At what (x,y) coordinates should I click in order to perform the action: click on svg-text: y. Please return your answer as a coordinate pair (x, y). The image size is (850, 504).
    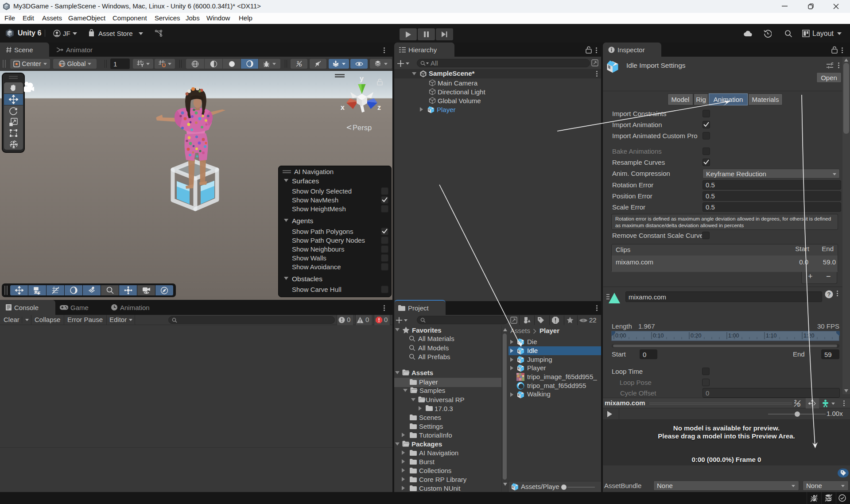
    Looking at the image, I should click on (361, 79).